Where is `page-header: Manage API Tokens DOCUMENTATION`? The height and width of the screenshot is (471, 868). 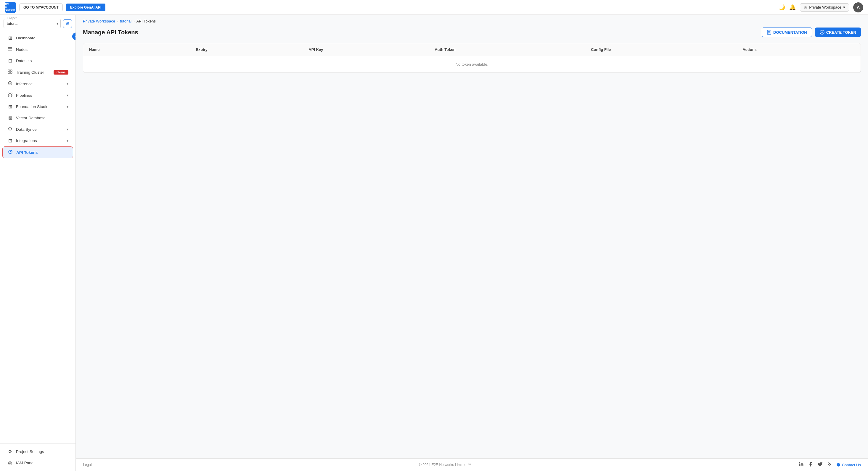
page-header: Manage API Tokens DOCUMENTATION is located at coordinates (472, 31).